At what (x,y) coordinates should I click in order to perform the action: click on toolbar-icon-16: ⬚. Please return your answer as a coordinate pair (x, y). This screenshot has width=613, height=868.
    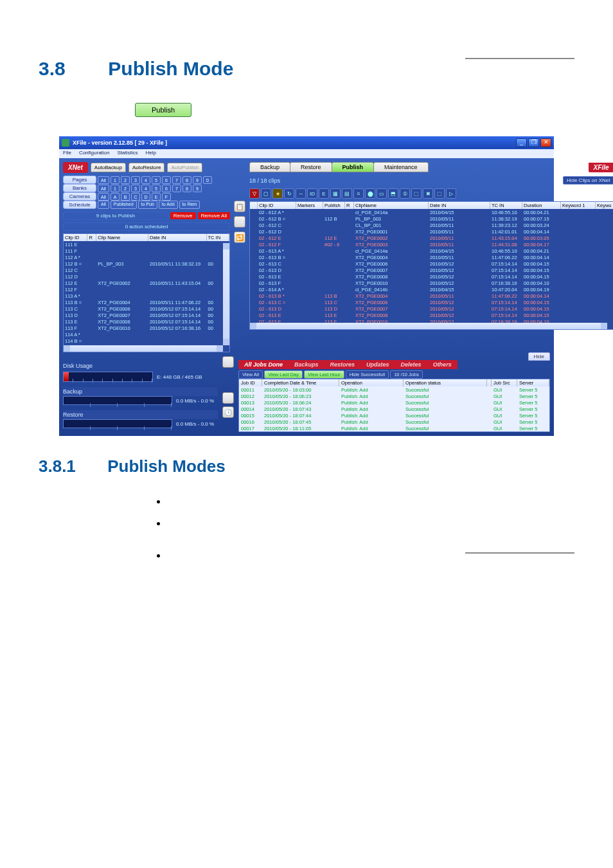
    Looking at the image, I should click on (440, 194).